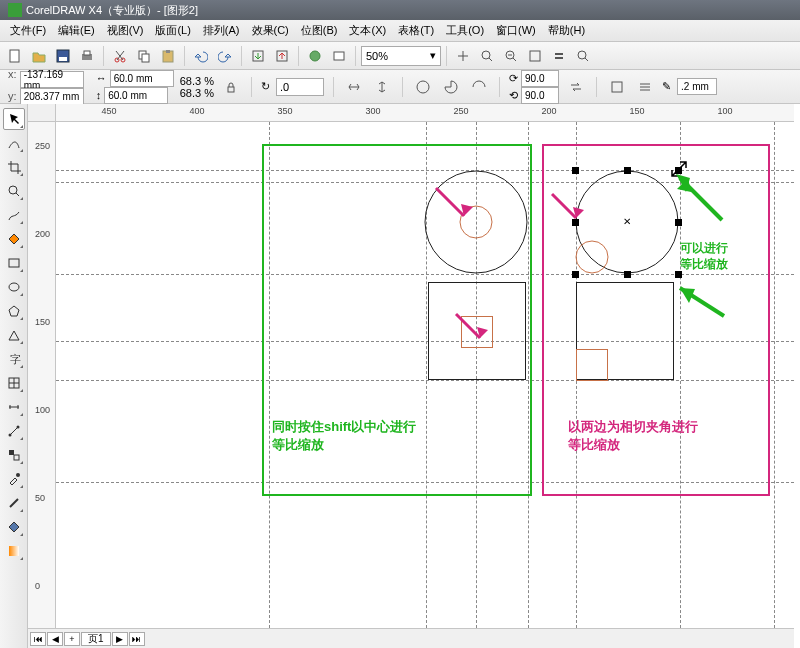  What do you see at coordinates (14, 335) in the screenshot?
I see `basicshapes-tool` at bounding box center [14, 335].